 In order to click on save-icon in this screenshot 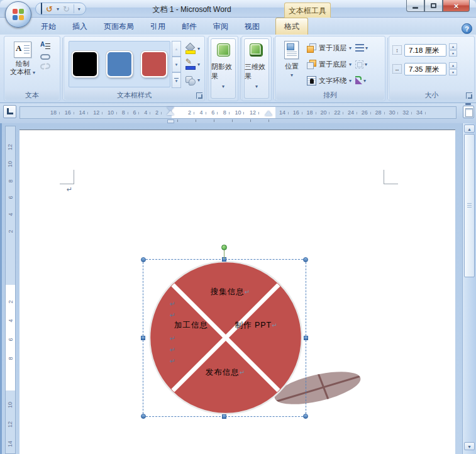, I will do `click(42, 9)`.